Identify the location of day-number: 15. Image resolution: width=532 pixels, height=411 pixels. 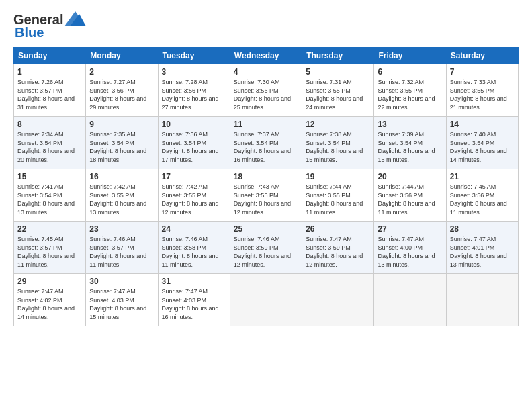
(50, 177).